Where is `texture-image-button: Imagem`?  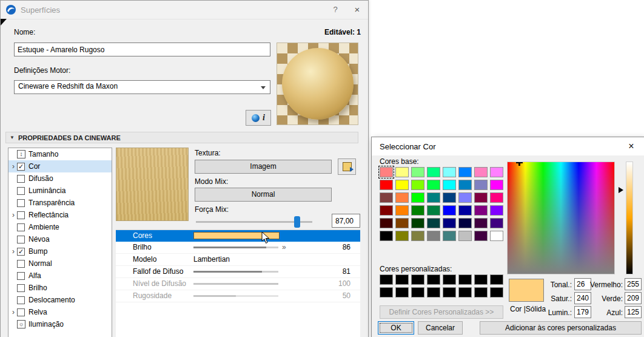
texture-image-button: Imagem is located at coordinates (263, 166).